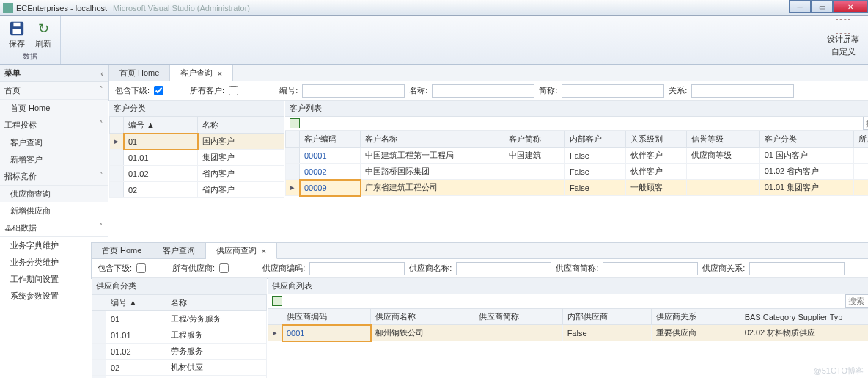 This screenshot has height=378, width=868. What do you see at coordinates (357, 269) in the screenshot?
I see `supplier-code-input` at bounding box center [357, 269].